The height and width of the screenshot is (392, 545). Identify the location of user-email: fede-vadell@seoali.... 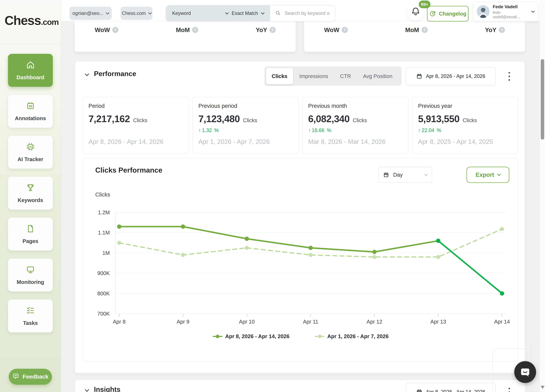
(510, 15).